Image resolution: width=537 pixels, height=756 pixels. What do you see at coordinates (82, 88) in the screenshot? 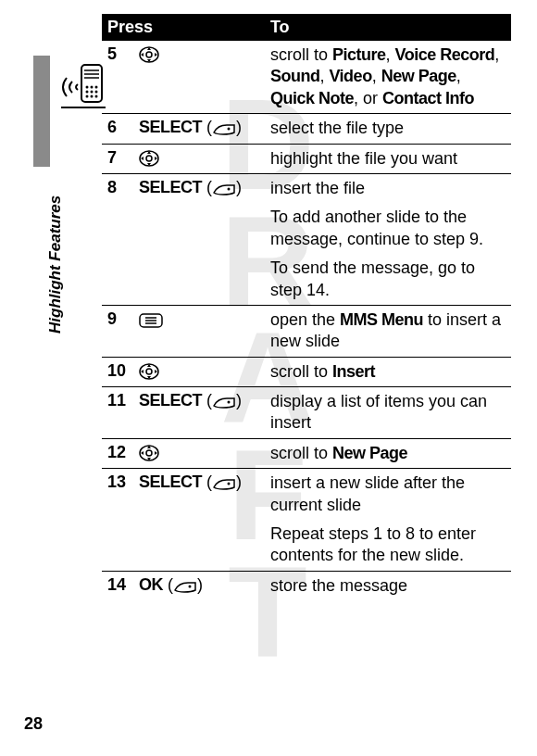
I see `phone-icon` at bounding box center [82, 88].